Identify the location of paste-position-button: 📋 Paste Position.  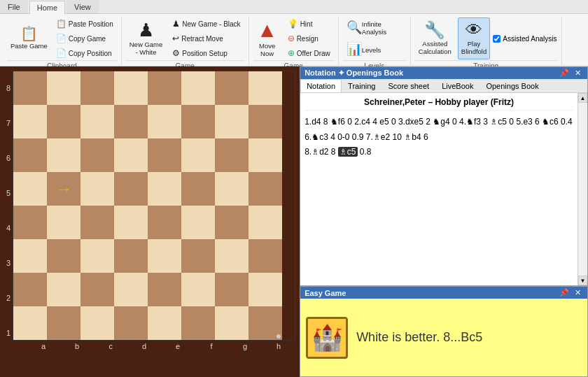
(85, 24).